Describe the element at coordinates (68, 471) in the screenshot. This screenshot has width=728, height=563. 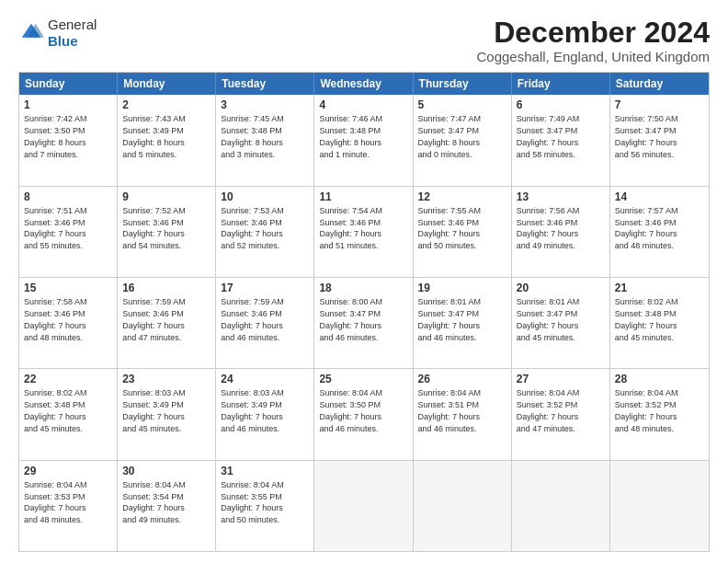
I see `day-number: 29` at that location.